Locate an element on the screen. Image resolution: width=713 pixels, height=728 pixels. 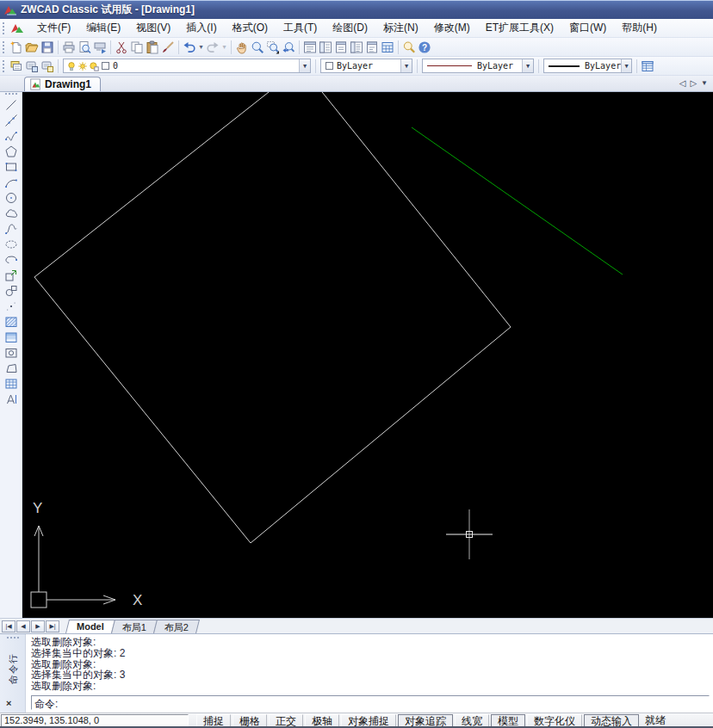
last-tab-icon: ▶| is located at coordinates (53, 626).